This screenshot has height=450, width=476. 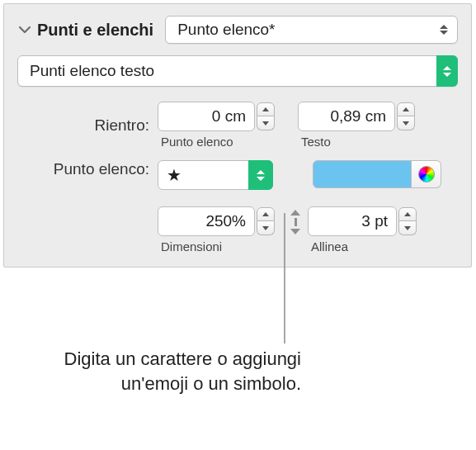 I want to click on size-align-row: 250% Dimensioni 3 pt, so click(x=238, y=230).